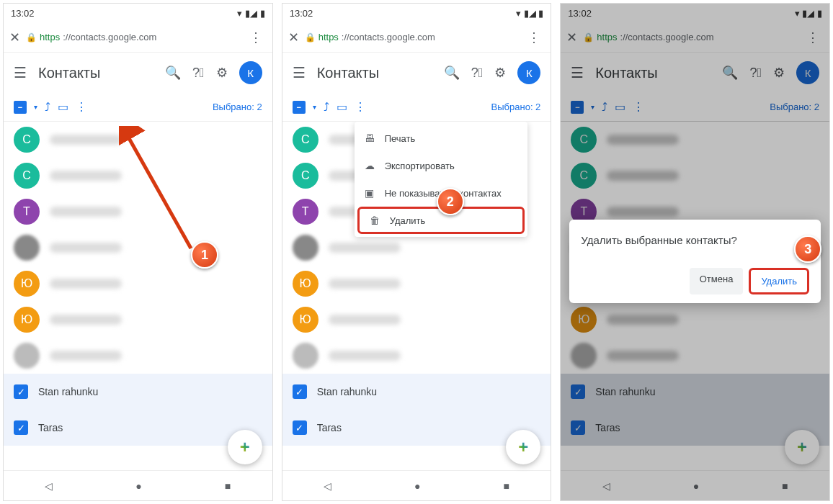 The image size is (833, 504). I want to click on context-menu: 🖶Печать ☁Экспортировать ▣Не показывать в…, so click(441, 179).